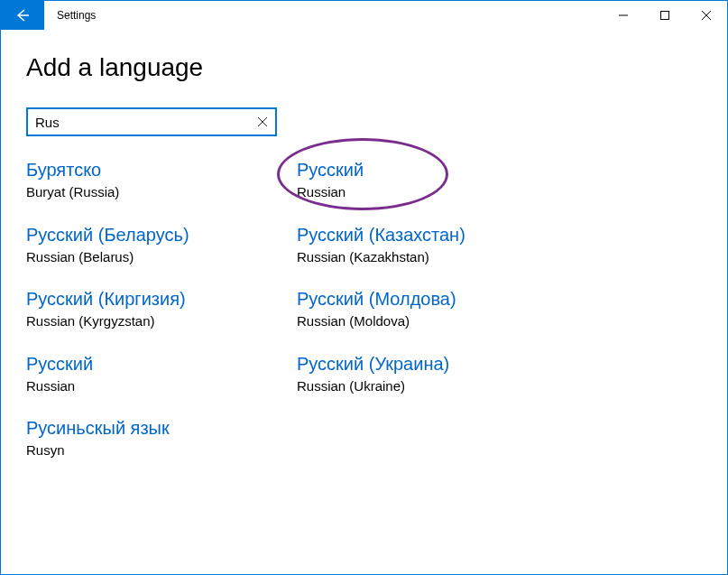 This screenshot has height=575, width=728. What do you see at coordinates (432, 235) in the screenshot?
I see `language-native-name: Русский (Казахстан)` at bounding box center [432, 235].